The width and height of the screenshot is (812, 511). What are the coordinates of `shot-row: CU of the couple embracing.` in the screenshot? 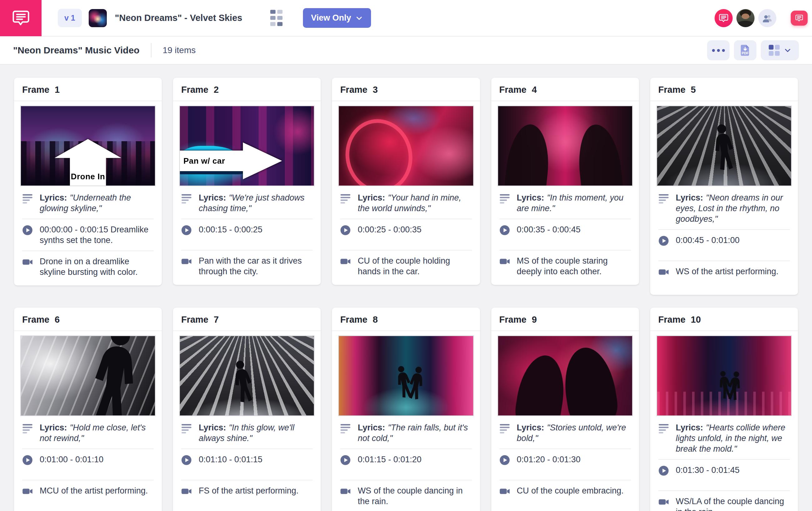 It's located at (565, 495).